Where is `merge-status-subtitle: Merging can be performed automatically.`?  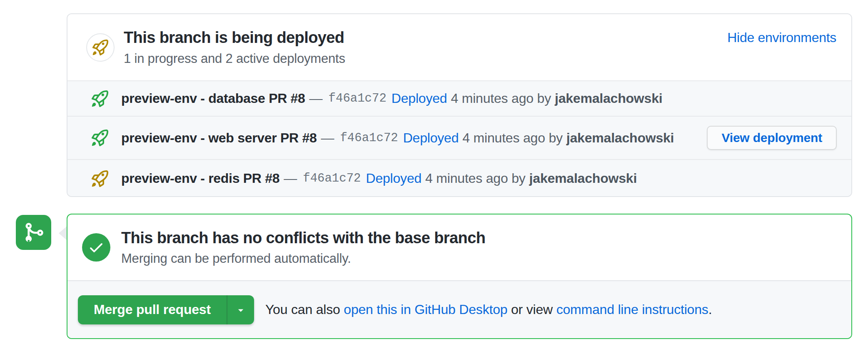 merge-status-subtitle: Merging can be performed automatically. is located at coordinates (303, 259).